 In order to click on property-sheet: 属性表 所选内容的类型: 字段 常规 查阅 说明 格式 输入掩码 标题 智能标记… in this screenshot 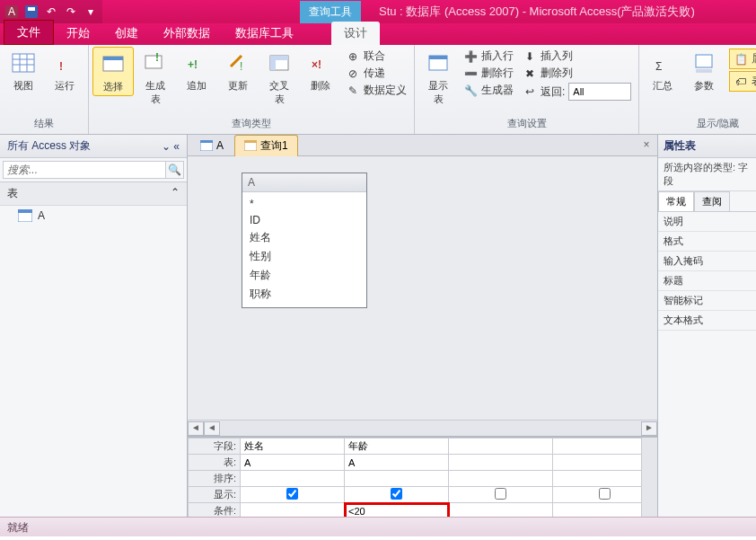, I will do `click(707, 325)`.